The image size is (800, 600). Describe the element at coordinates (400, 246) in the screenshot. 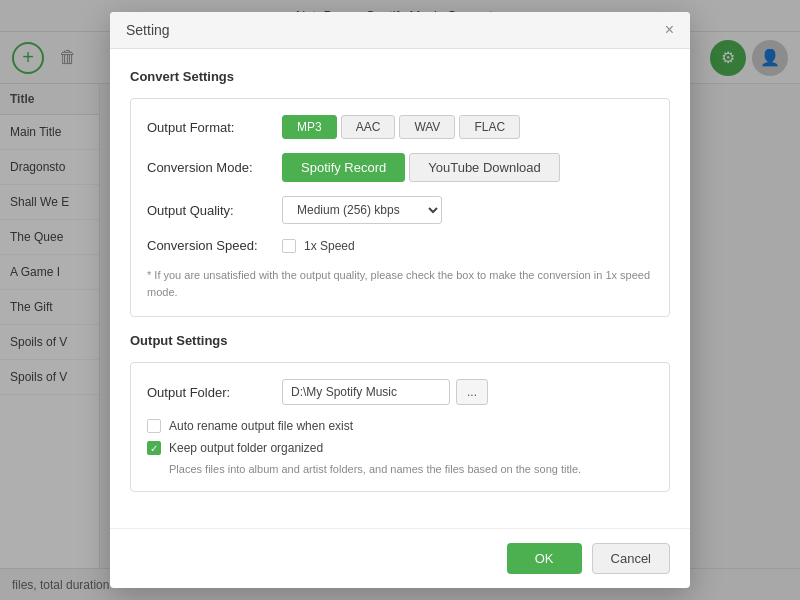

I see `conversion-speed-row: Conversion Speed: 1x Speed` at that location.